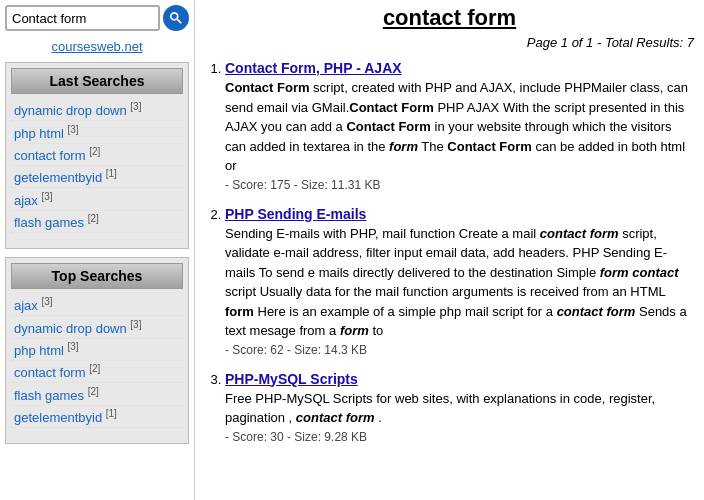  Describe the element at coordinates (97, 276) in the screenshot. I see `top-searches-header: Top Searches` at that location.